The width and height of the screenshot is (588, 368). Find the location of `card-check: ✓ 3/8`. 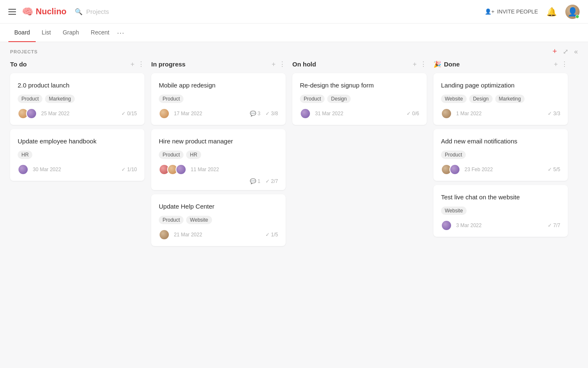

card-check: ✓ 3/8 is located at coordinates (272, 114).